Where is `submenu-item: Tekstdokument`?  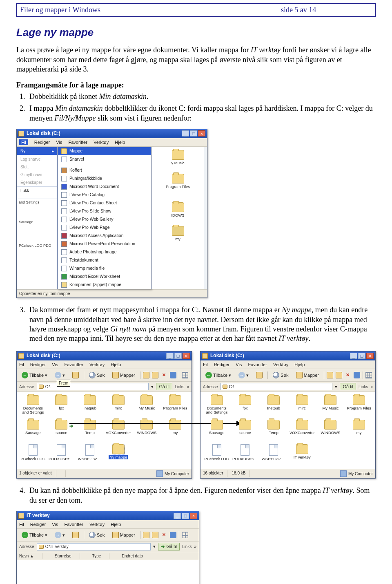 submenu-item: Tekstdokument is located at coordinates (105, 260).